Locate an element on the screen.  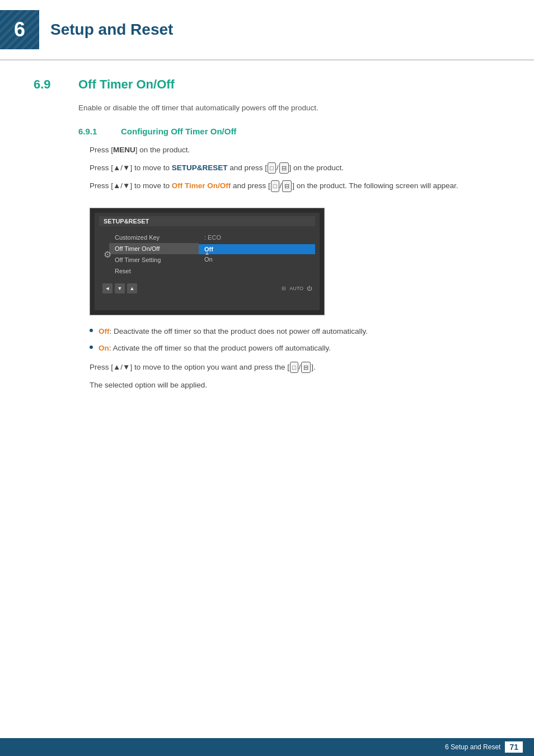
enter-icon1: □ is located at coordinates (272, 168).